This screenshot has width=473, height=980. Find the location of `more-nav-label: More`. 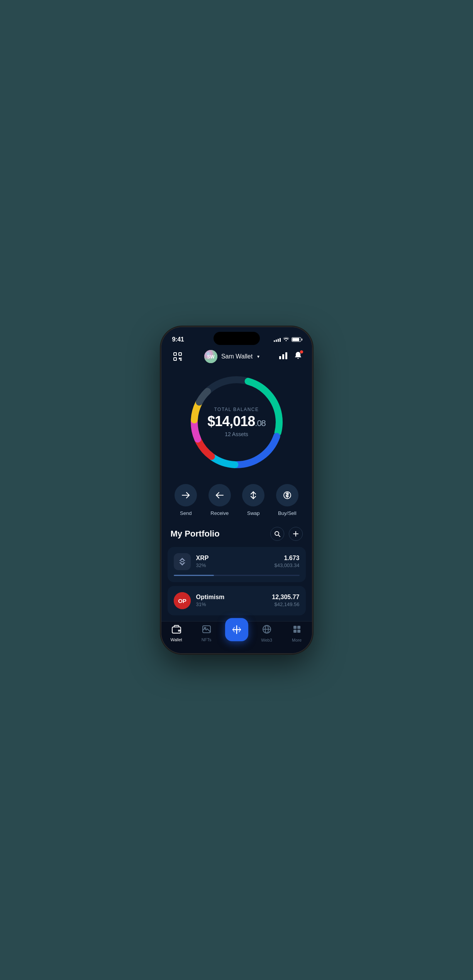

more-nav-label: More is located at coordinates (297, 640).